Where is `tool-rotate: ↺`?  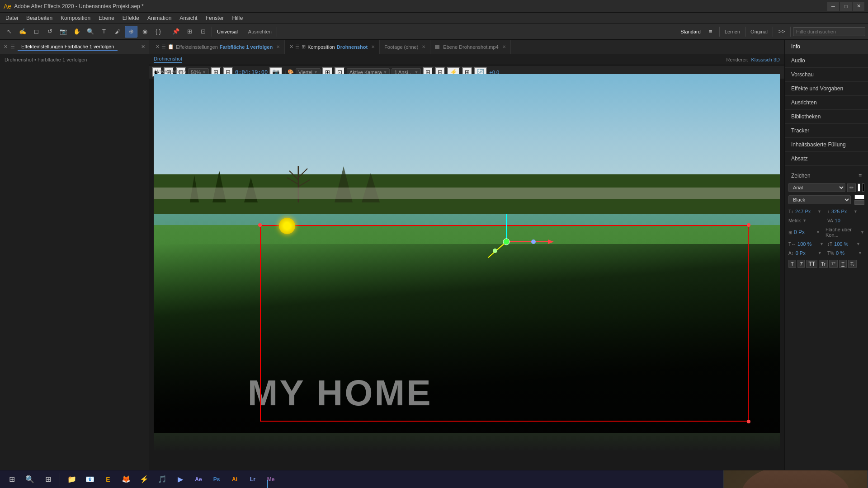
tool-rotate: ↺ is located at coordinates (50, 32).